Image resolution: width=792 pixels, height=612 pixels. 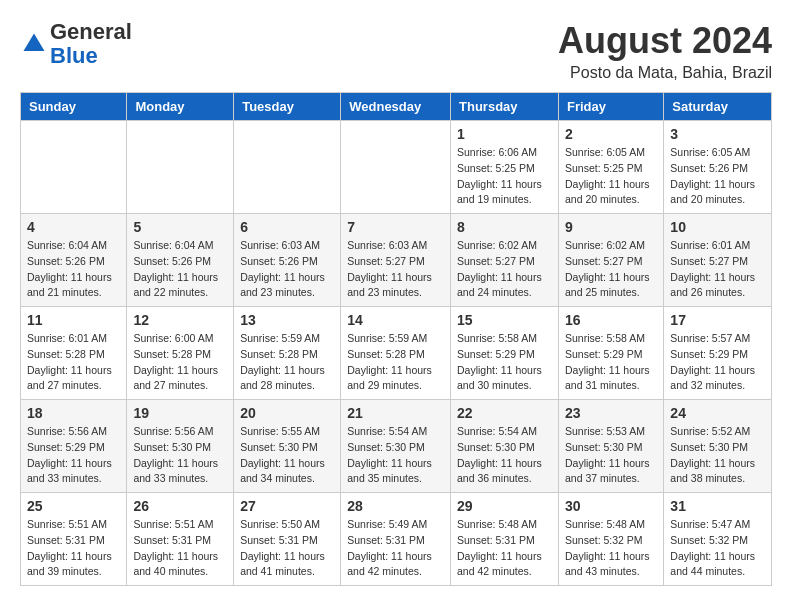 What do you see at coordinates (396, 107) in the screenshot?
I see `weekday-header: Wednesday` at bounding box center [396, 107].